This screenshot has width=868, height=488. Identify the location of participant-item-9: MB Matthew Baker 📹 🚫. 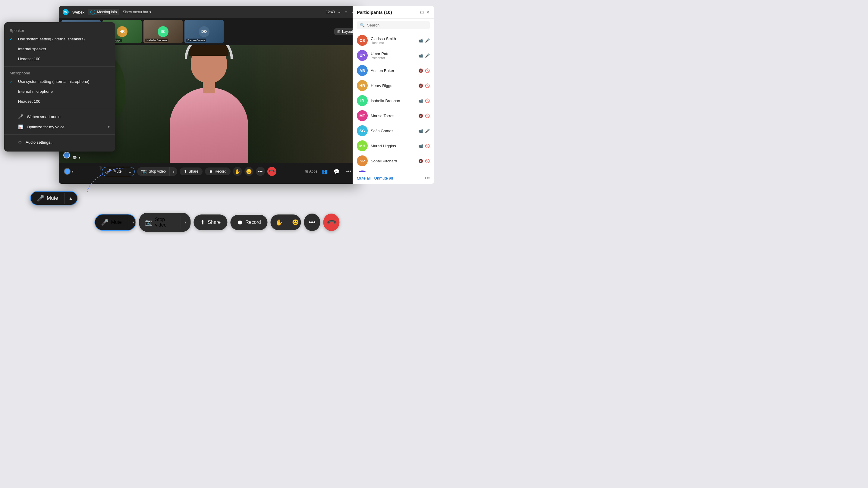
(393, 170).